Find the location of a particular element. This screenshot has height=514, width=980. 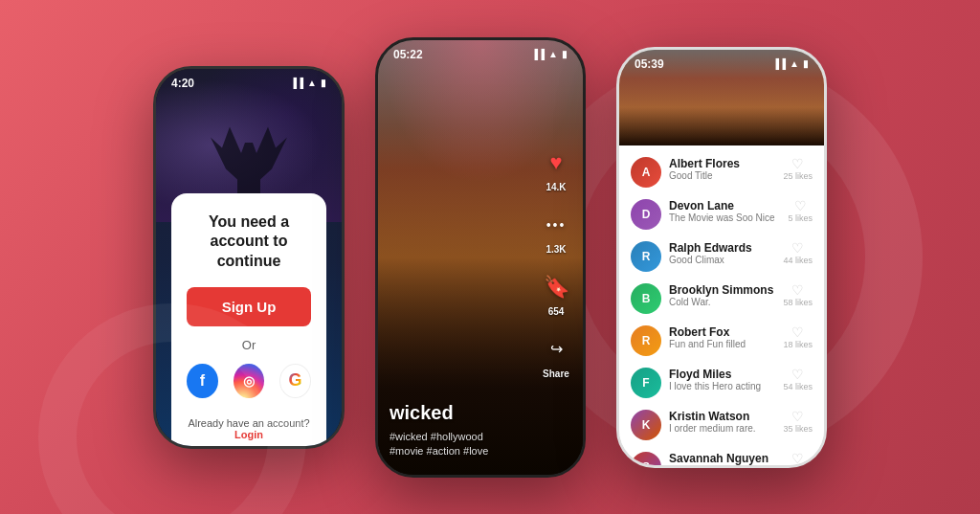

comment-body: Albert Flores Good Title is located at coordinates (722, 168).